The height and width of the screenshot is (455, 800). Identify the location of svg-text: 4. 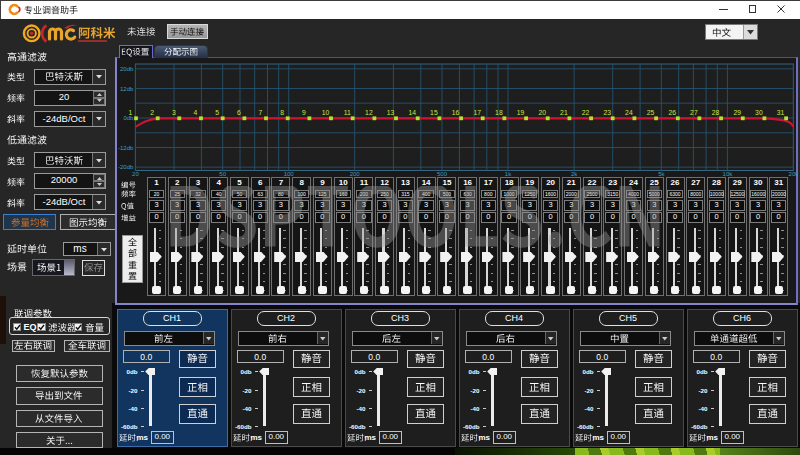
(196, 112).